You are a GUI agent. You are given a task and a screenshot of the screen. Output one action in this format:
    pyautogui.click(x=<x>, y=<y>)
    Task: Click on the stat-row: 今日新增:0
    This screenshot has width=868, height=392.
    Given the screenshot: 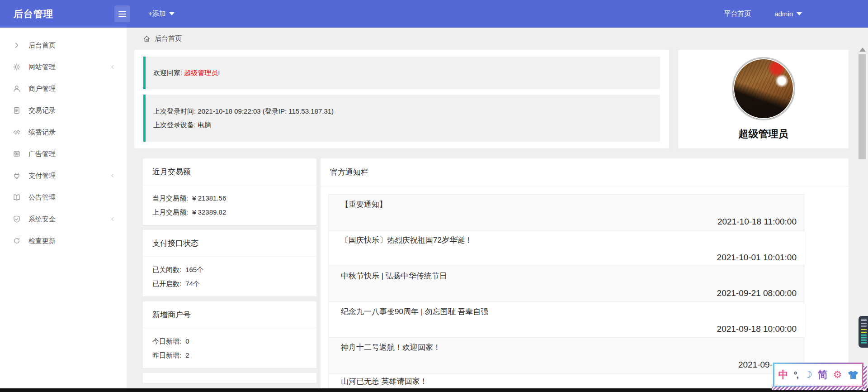 What is the action you would take?
    pyautogui.click(x=230, y=341)
    